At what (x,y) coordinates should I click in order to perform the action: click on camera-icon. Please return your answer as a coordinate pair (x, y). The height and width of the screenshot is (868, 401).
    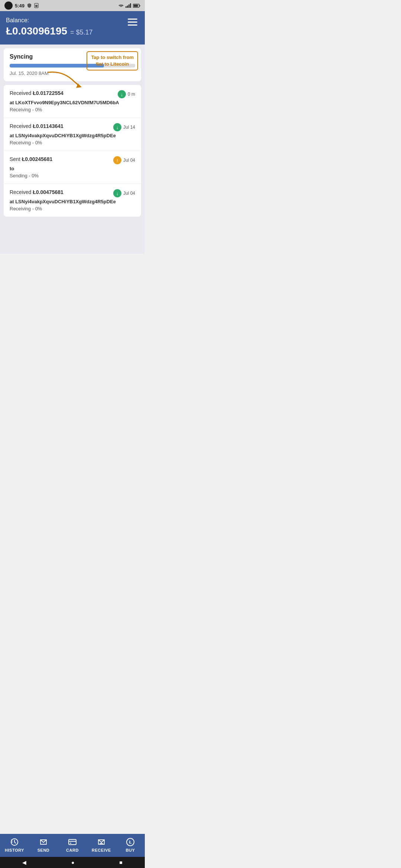
    Looking at the image, I should click on (9, 6).